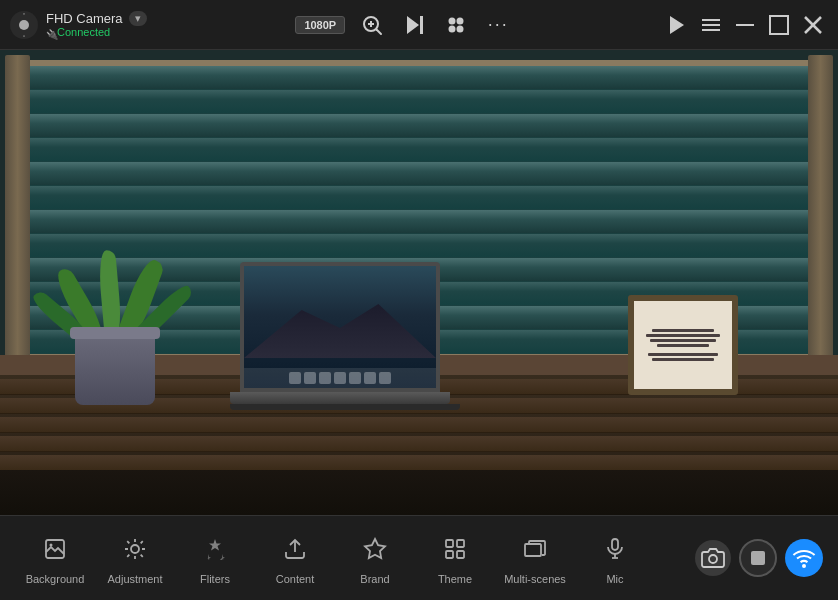 This screenshot has height=600, width=838. Describe the element at coordinates (295, 549) in the screenshot. I see `content-icon` at that location.